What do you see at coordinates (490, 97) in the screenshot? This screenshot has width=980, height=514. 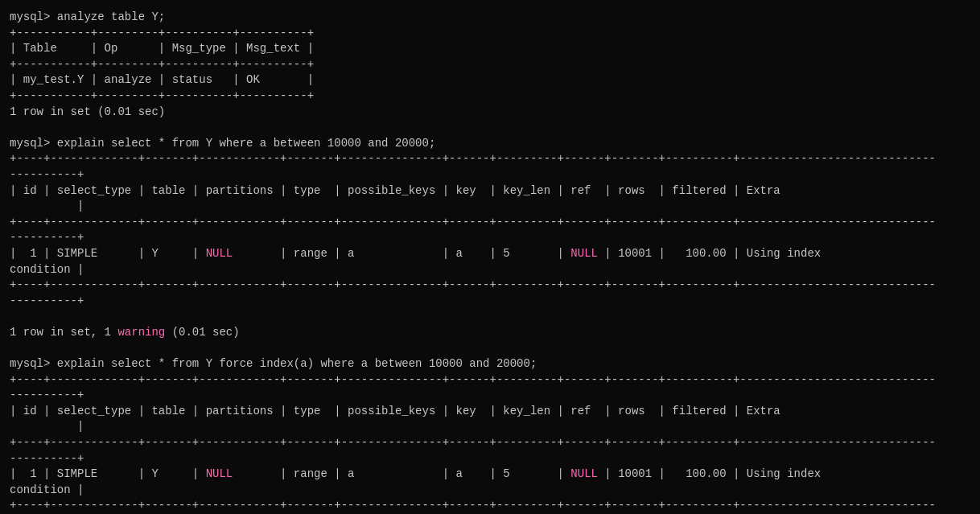 I see `sep1c-line: +-----------+---------+----------+------…` at bounding box center [490, 97].